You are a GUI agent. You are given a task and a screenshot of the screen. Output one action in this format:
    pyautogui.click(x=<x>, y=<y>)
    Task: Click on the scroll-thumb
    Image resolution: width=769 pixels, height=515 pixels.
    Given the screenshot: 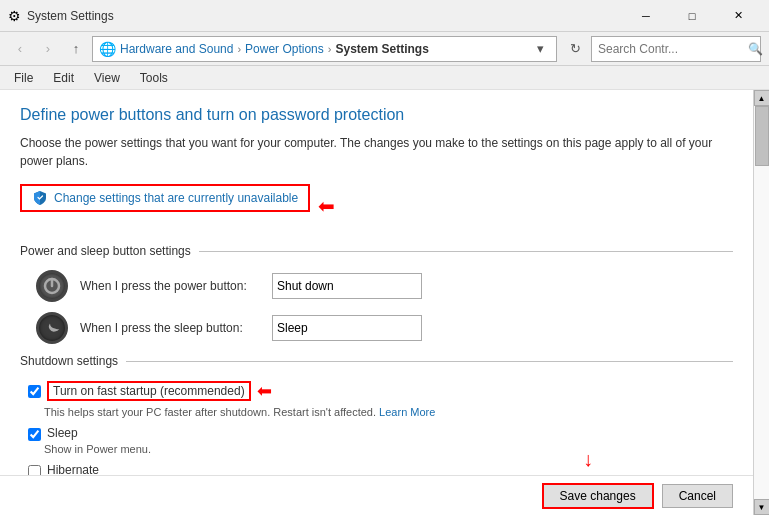 What is the action you would take?
    pyautogui.click(x=762, y=136)
    